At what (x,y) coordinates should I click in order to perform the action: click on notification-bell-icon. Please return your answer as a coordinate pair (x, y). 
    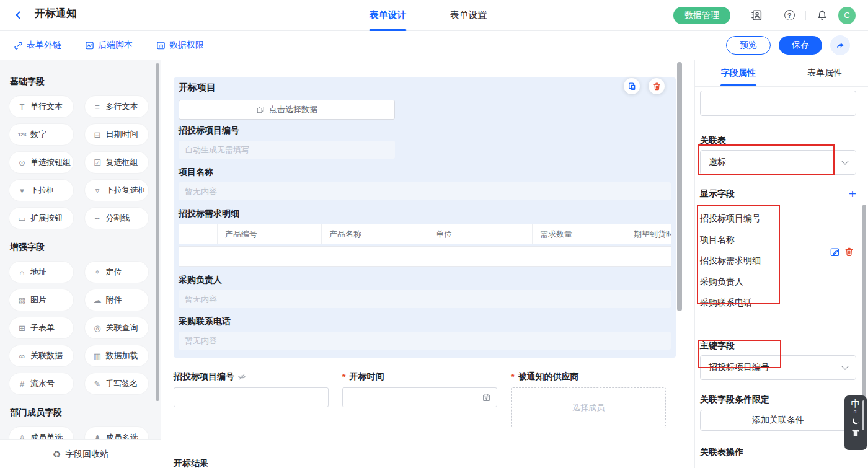
    Looking at the image, I should click on (822, 15).